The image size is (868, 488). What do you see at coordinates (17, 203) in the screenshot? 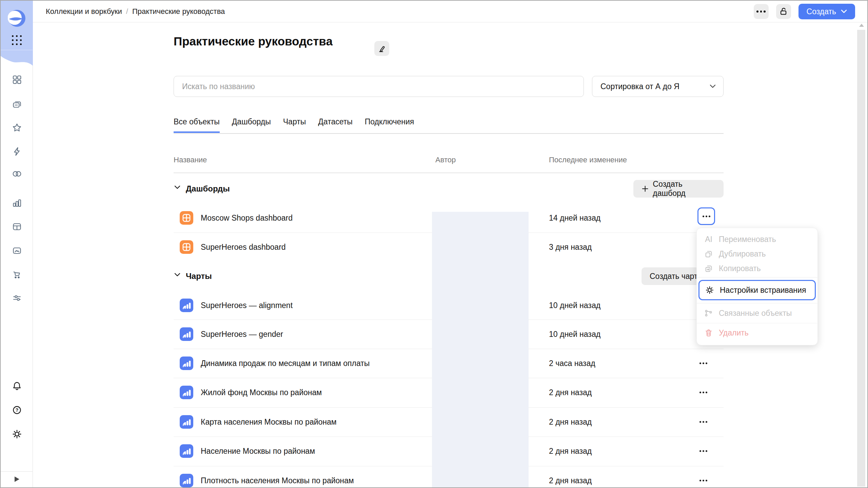
I see `bar-chart-icon` at bounding box center [17, 203].